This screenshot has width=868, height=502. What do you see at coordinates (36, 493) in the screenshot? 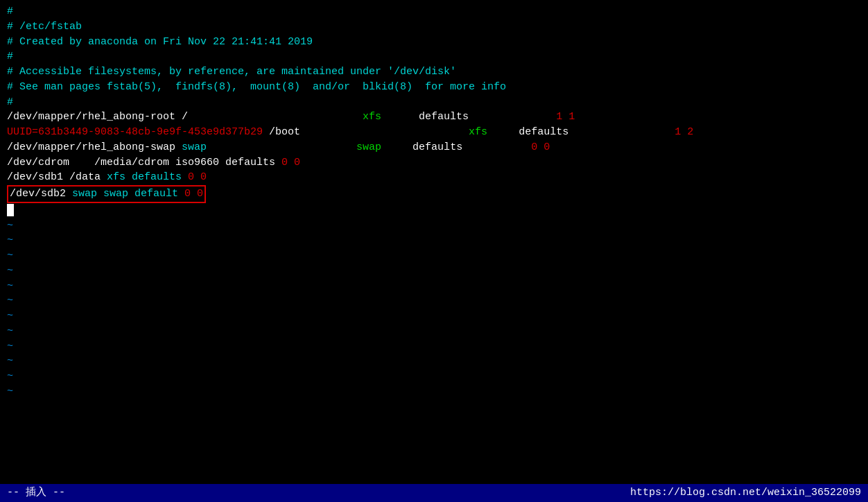
I see `insert-mode-indicator: -- 插入 --` at bounding box center [36, 493].